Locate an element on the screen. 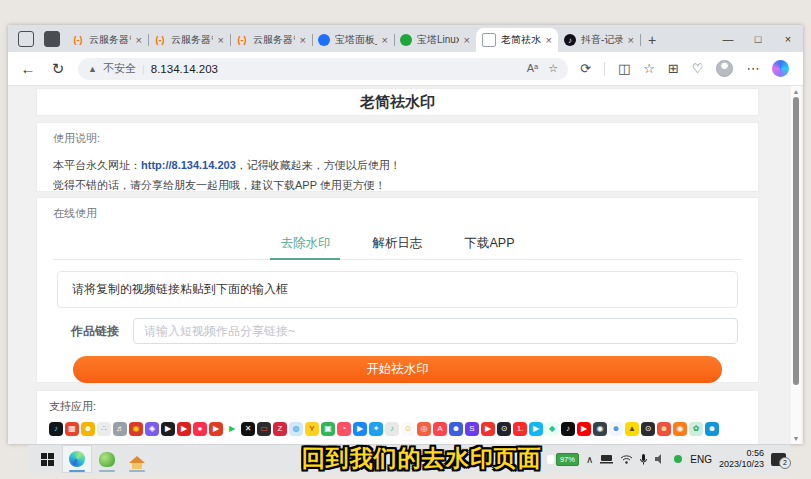 This screenshot has width=811, height=479. whiteface-app-icon: ☻ is located at coordinates (616, 429).